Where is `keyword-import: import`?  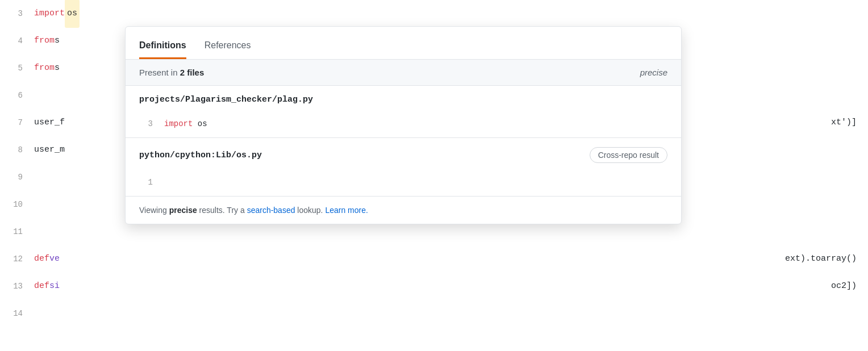
keyword-import: import is located at coordinates (49, 14).